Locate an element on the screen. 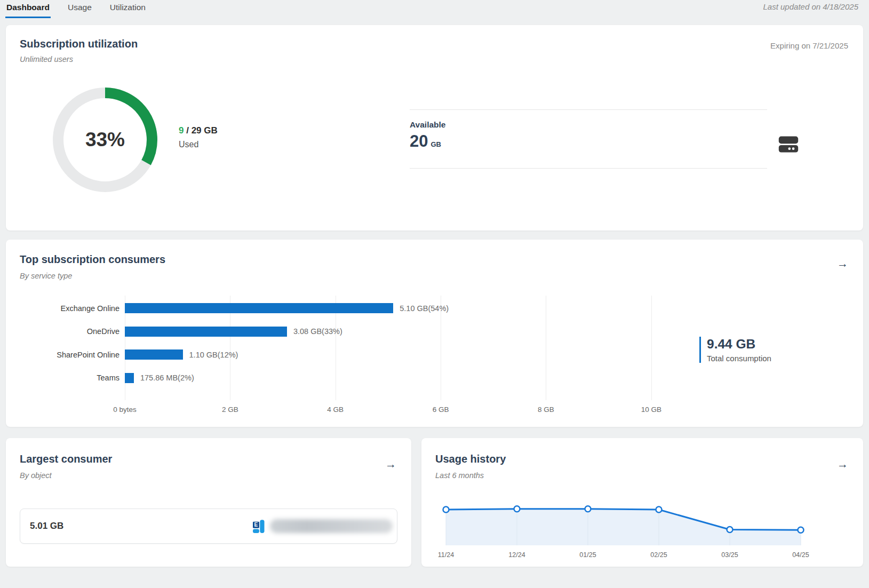  x-tick-label: 2 GB is located at coordinates (230, 410).